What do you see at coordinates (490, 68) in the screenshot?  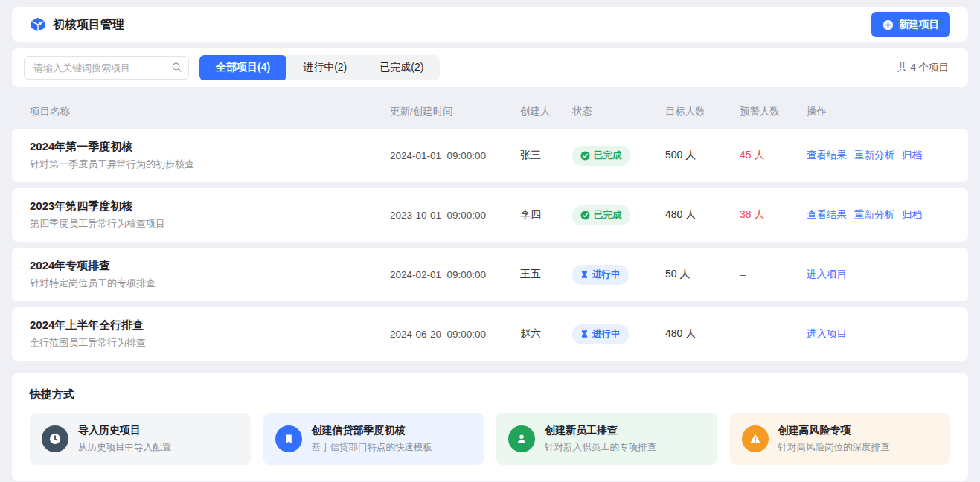 I see `toolbar: 全部项目(4) 进行中(2) 已完成(2) 共 4 个项目` at bounding box center [490, 68].